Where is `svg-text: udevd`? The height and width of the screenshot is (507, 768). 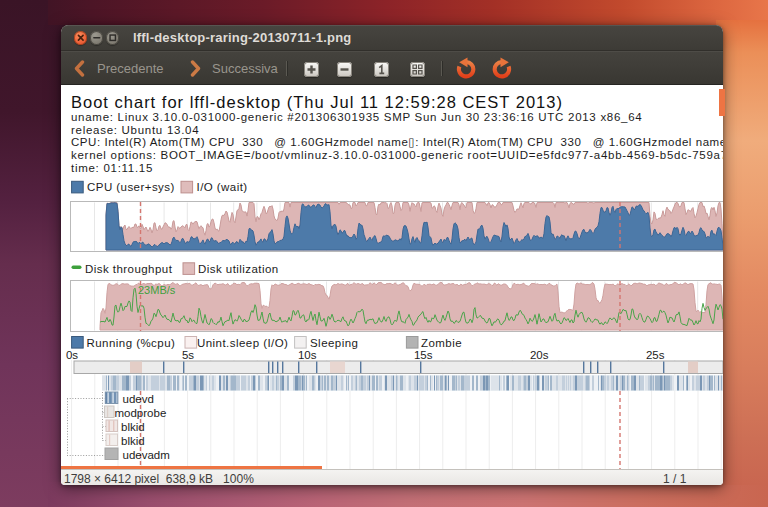 svg-text: udevd is located at coordinates (138, 399).